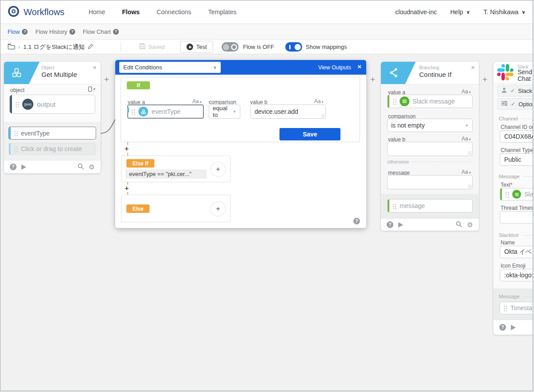 Image resolution: width=534 pixels, height=392 pixels. What do you see at coordinates (230, 47) in the screenshot?
I see `flow-on-off-toggle` at bounding box center [230, 47].